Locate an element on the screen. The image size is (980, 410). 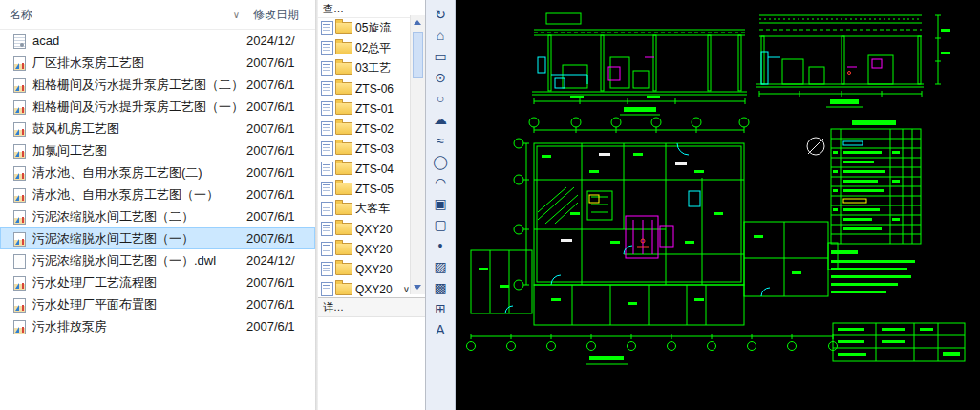
point-icon: • is located at coordinates (440, 246).